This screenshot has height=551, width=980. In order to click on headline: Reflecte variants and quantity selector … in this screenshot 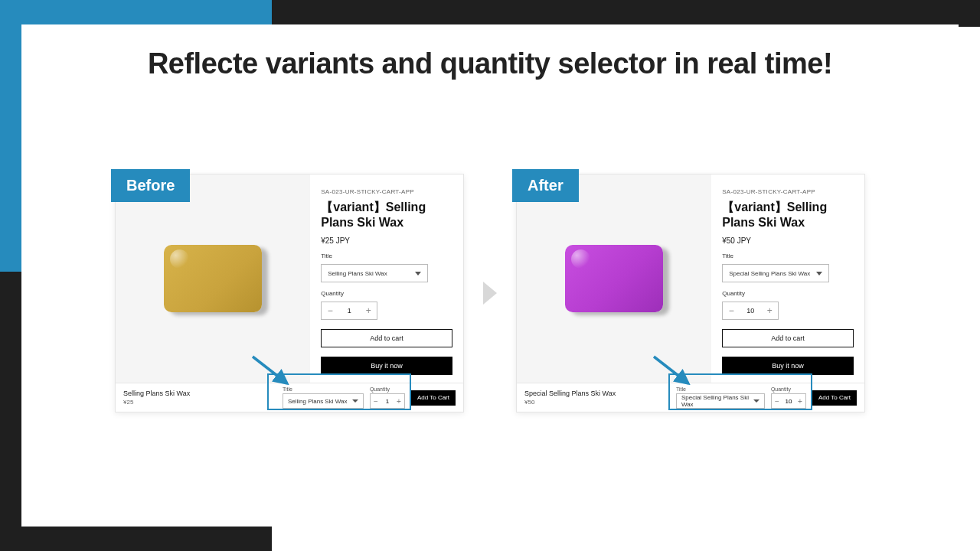, I will do `click(490, 64)`.